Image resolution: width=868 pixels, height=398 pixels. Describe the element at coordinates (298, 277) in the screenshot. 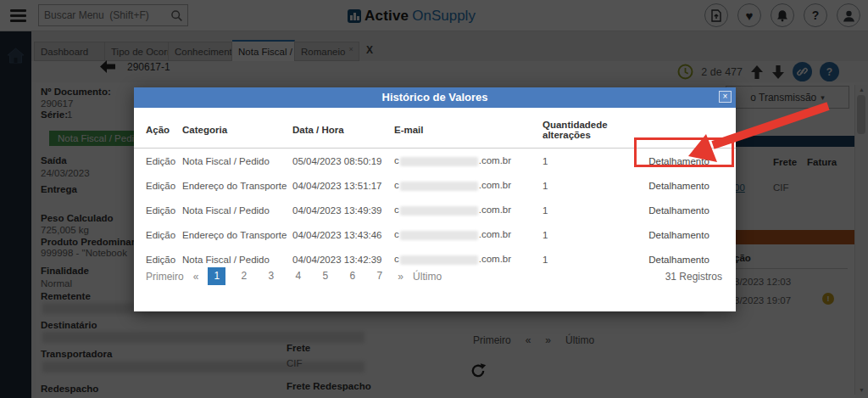

I see `page-button-4: 4` at that location.